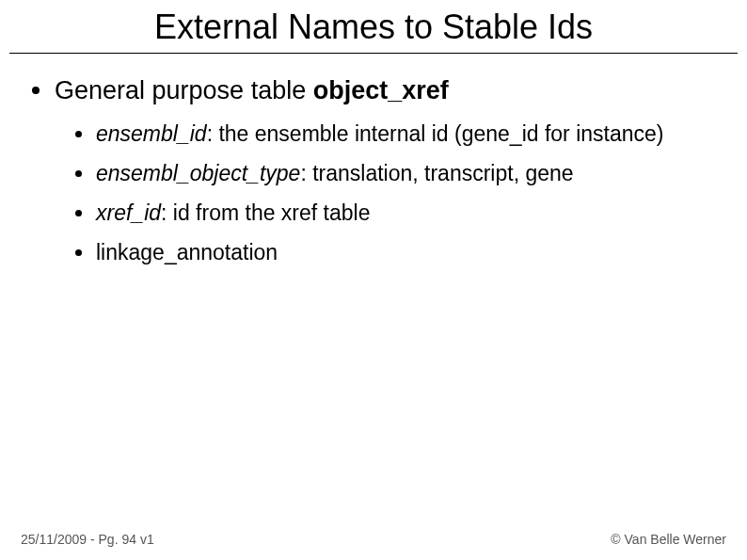 The image size is (747, 560). Describe the element at coordinates (391, 253) in the screenshot. I see `list-item: linkage_annotation` at that location.